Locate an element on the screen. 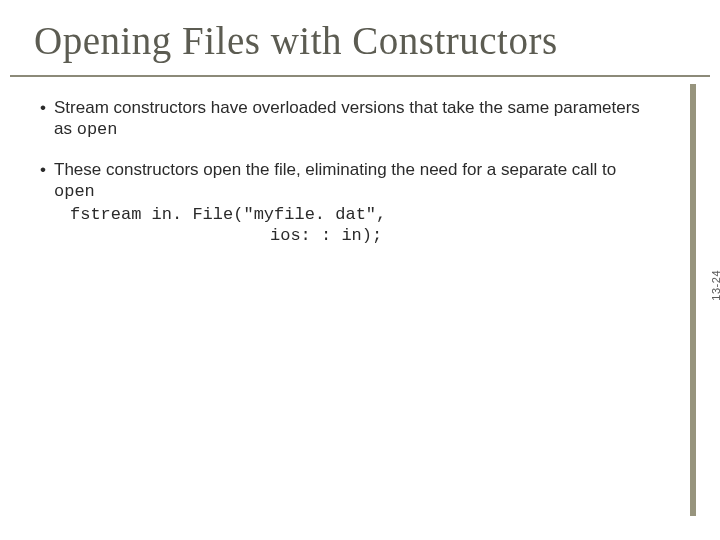  title-area: Opening Files with Constructors is located at coordinates (360, 36).